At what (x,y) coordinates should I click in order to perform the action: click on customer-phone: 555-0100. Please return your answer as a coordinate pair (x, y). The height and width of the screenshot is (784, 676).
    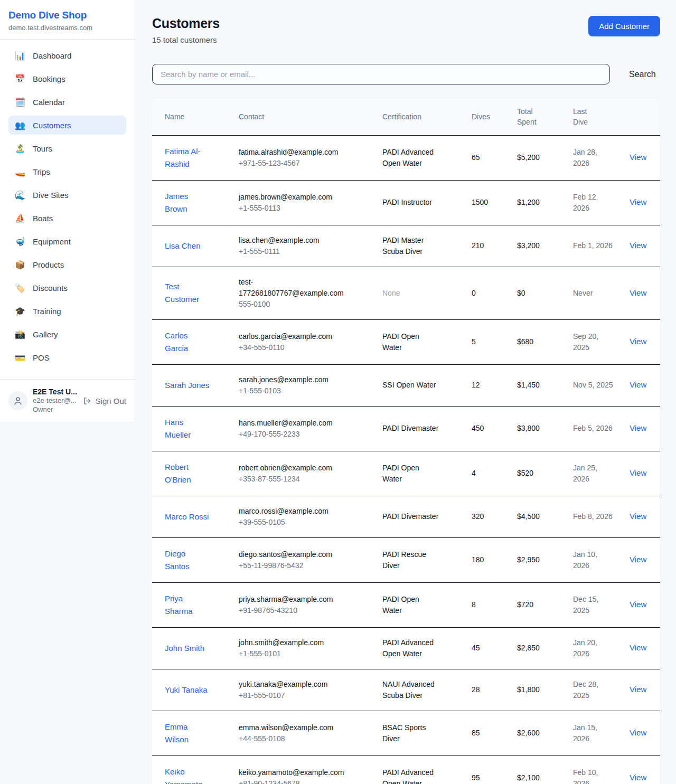
    Looking at the image, I should click on (296, 304).